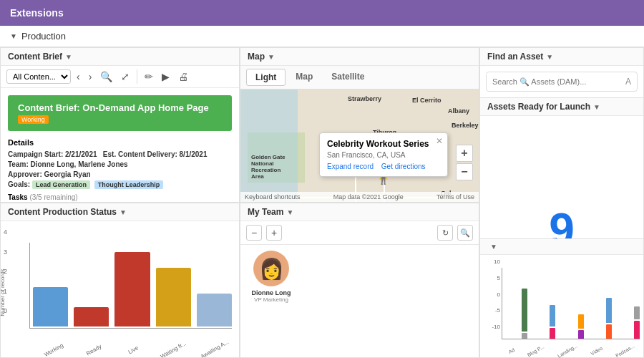 Image resolution: width=644 pixels, height=358 pixels. What do you see at coordinates (465, 233) in the screenshot?
I see `team-search-button: 🔍` at bounding box center [465, 233].